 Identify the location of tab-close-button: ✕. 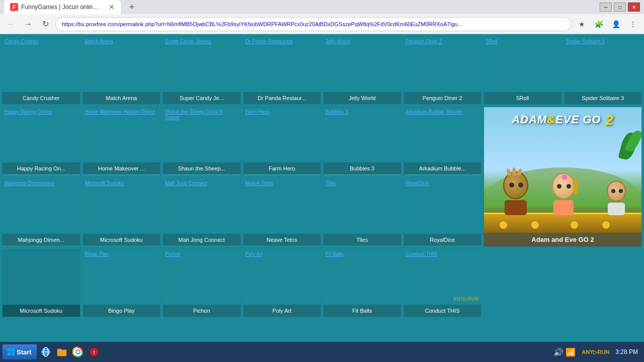
(112, 7).